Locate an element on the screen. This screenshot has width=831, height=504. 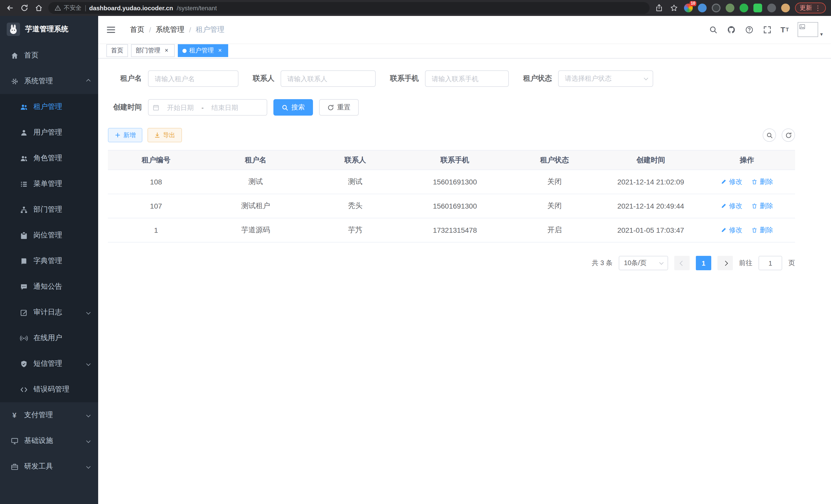
search-icon is located at coordinates (713, 30).